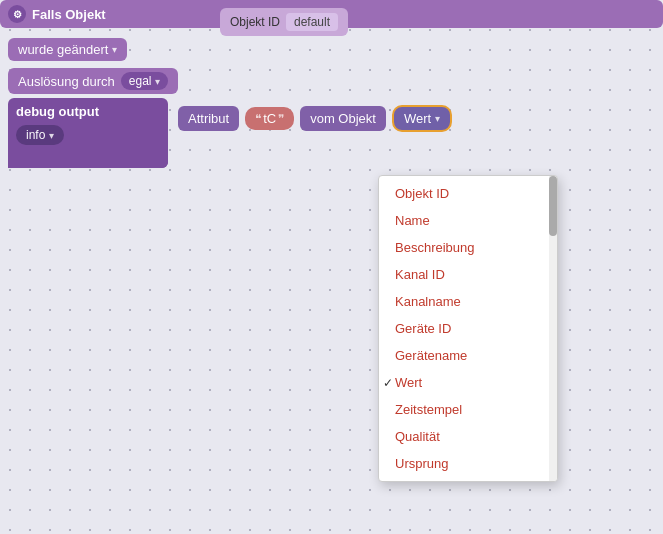 This screenshot has width=663, height=534. Describe the element at coordinates (428, 302) in the screenshot. I see `dropdown-item-label: Kanalname` at that location.